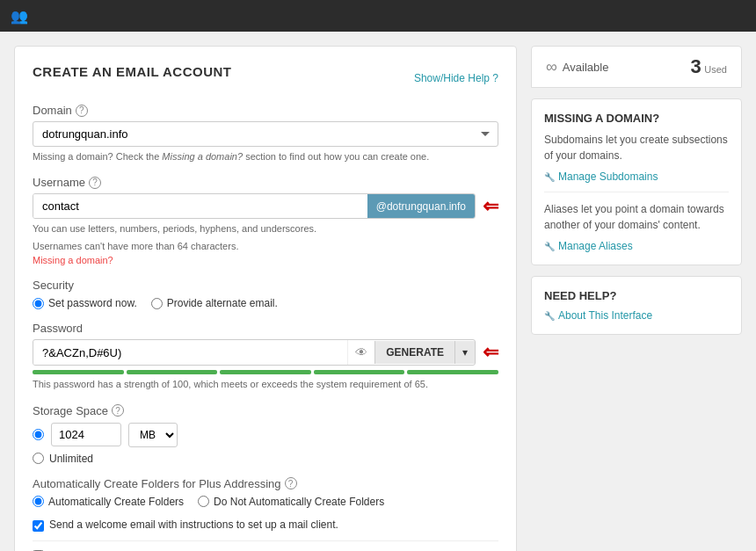 This screenshot has height=551, width=756. I want to click on username-field: Username ? @dotrungquan.info ⇐ You can u…, so click(265, 221).